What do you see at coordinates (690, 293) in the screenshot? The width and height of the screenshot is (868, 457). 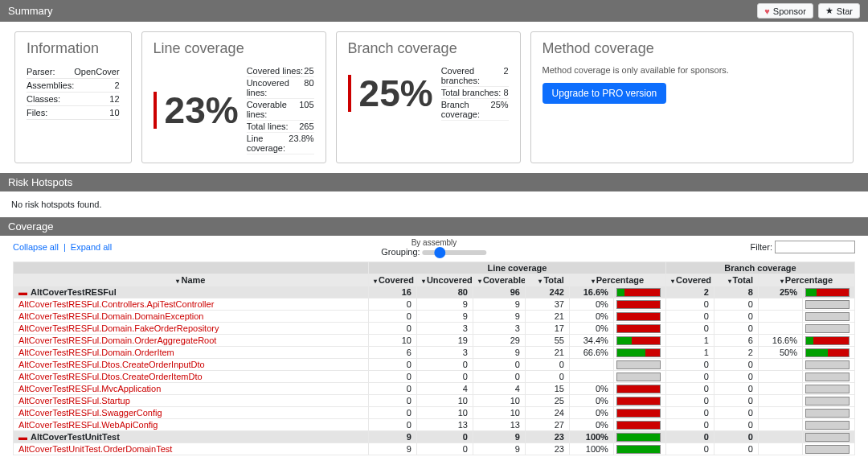 I see `bcovered-cell: 2` at bounding box center [690, 293].